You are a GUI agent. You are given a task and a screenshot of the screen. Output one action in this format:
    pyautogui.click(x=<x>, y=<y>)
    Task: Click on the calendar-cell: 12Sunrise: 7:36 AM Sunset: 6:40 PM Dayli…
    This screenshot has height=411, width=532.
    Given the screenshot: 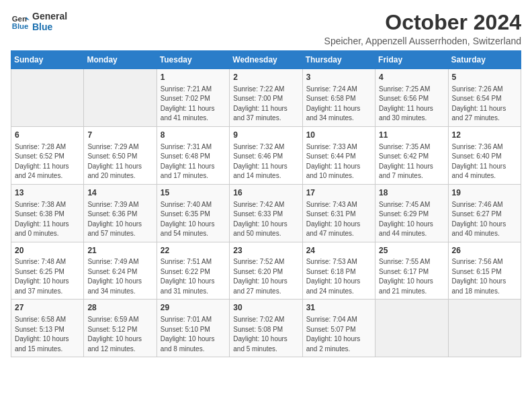 What is the action you would take?
    pyautogui.click(x=484, y=155)
    